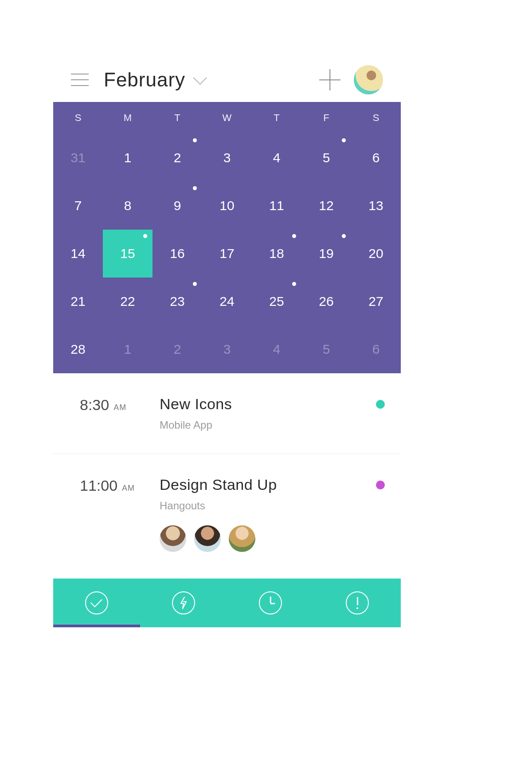 This screenshot has height=782, width=532. What do you see at coordinates (268, 506) in the screenshot?
I see `event-subtitle: Hangouts` at bounding box center [268, 506].